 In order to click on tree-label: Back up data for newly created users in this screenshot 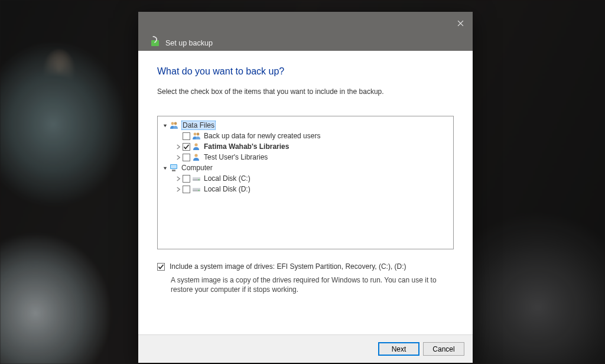, I will do `click(262, 136)`.